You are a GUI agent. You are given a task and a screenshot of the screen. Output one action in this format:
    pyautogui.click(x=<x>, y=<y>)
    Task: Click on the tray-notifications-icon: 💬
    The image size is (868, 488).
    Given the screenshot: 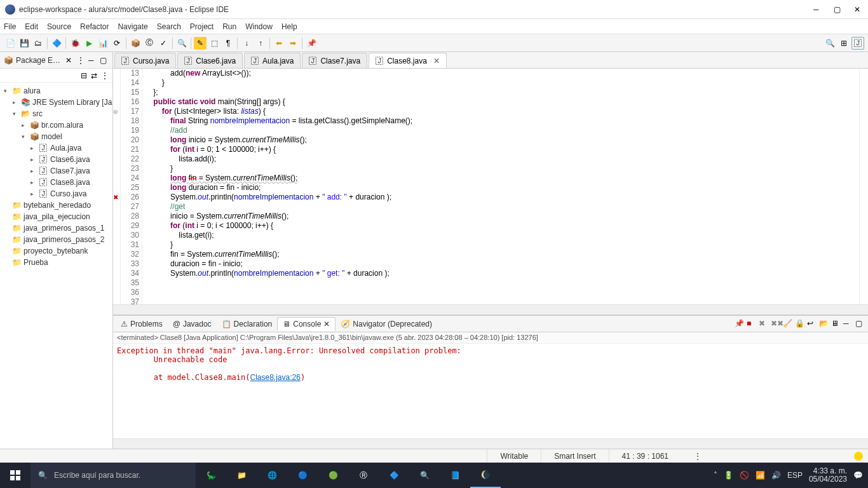 What is the action you would take?
    pyautogui.click(x=858, y=475)
    